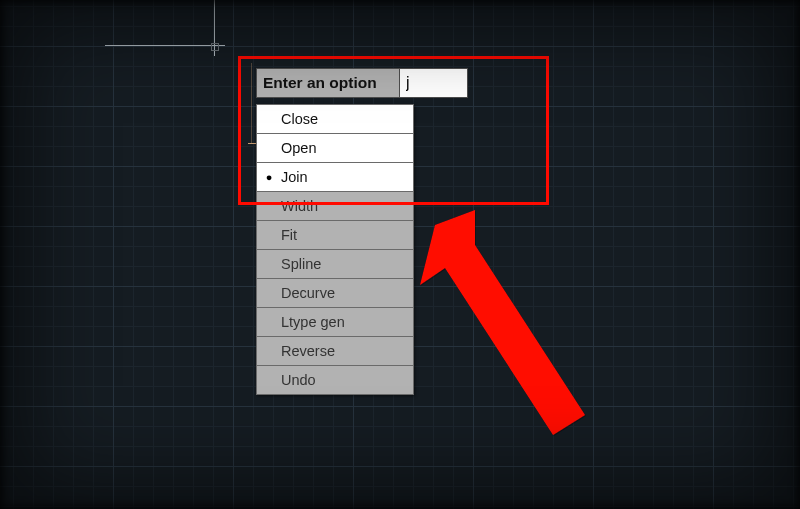 The height and width of the screenshot is (509, 800). What do you see at coordinates (347, 148) in the screenshot?
I see `option-label: Open` at bounding box center [347, 148].